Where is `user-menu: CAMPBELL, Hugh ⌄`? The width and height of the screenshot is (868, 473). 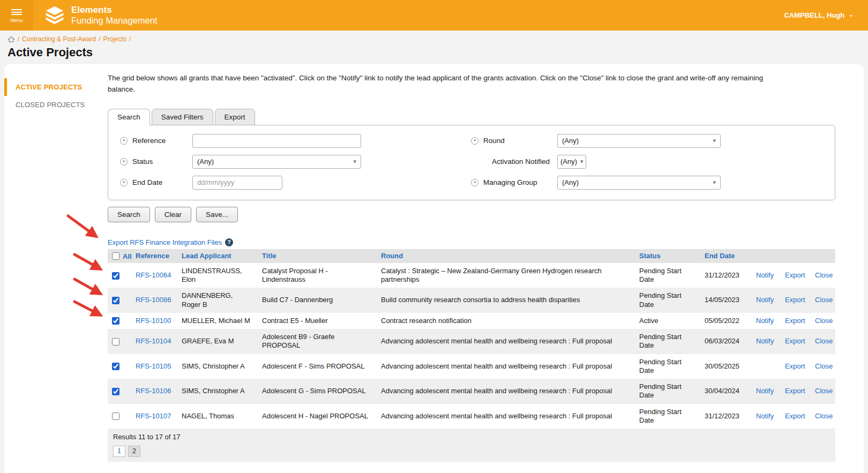
user-menu: CAMPBELL, Hugh ⌄ is located at coordinates (826, 15).